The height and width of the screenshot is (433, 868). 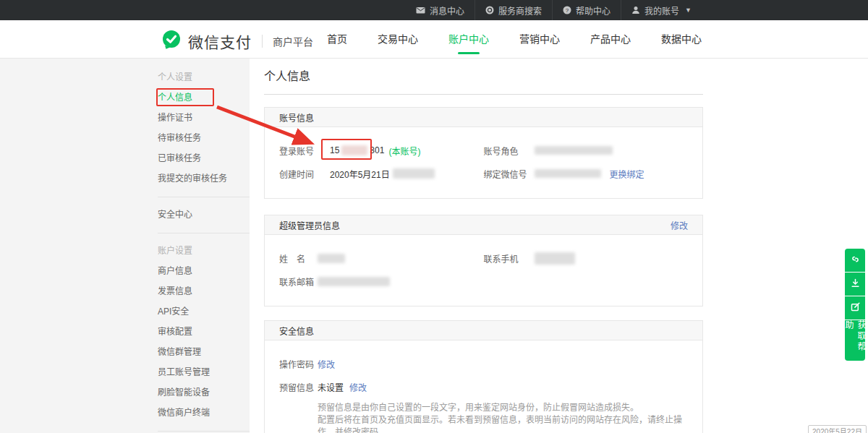 What do you see at coordinates (469, 39) in the screenshot?
I see `nav-account-center: 账户中心` at bounding box center [469, 39].